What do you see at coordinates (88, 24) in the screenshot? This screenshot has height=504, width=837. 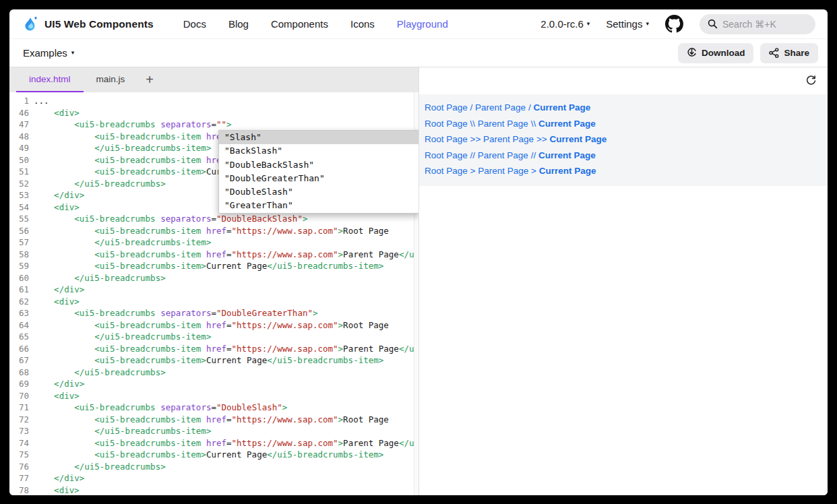 I see `brand: UI5 Web Components` at bounding box center [88, 24].